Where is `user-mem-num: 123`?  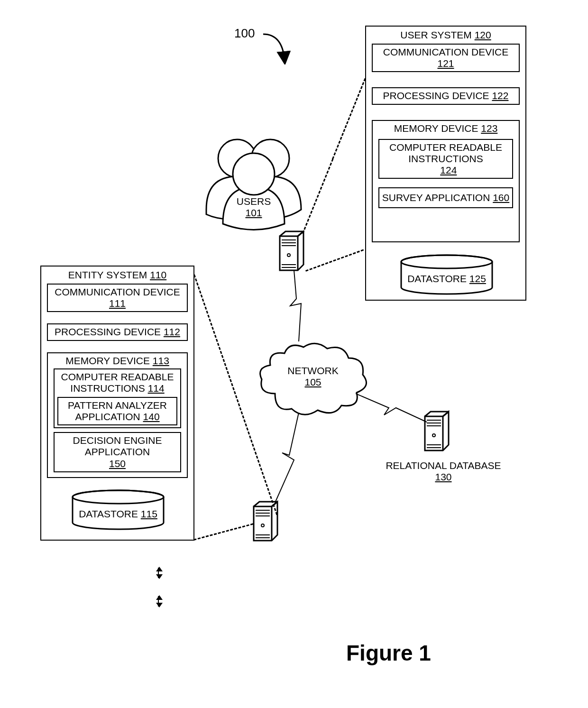 user-mem-num: 123 is located at coordinates (489, 128).